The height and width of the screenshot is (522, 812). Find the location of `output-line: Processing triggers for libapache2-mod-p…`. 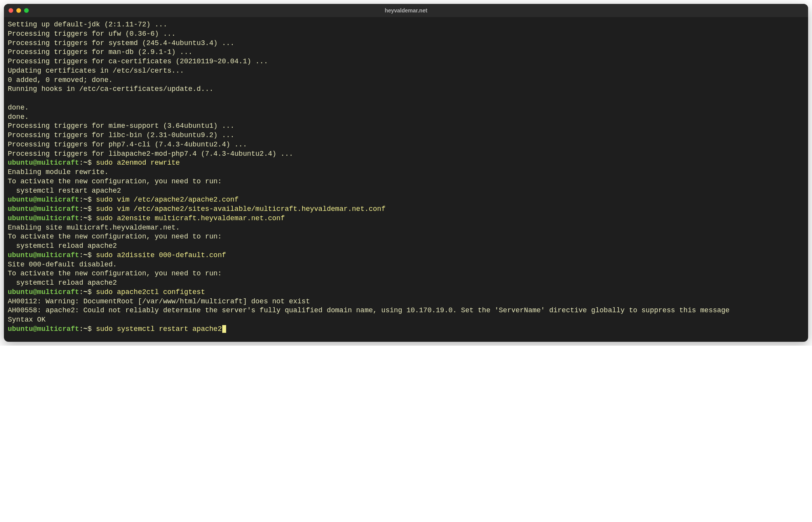

output-line: Processing triggers for libapache2-mod-p… is located at coordinates (406, 154).